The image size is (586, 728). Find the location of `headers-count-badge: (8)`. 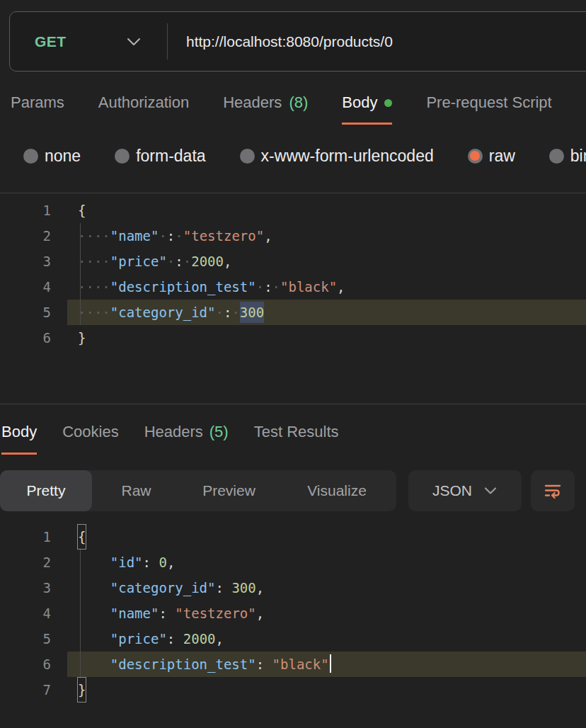

headers-count-badge: (8) is located at coordinates (299, 103).